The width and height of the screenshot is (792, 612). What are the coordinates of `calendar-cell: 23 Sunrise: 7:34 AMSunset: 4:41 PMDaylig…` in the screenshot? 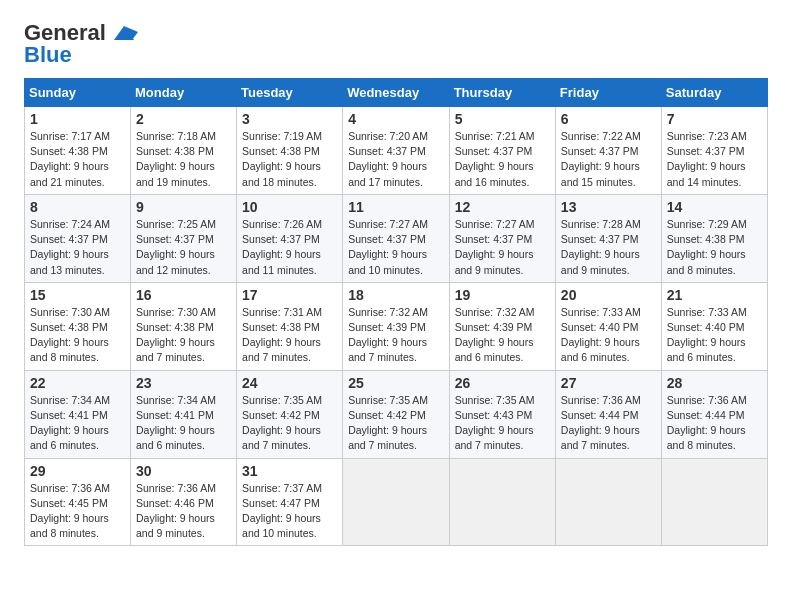 It's located at (184, 414).